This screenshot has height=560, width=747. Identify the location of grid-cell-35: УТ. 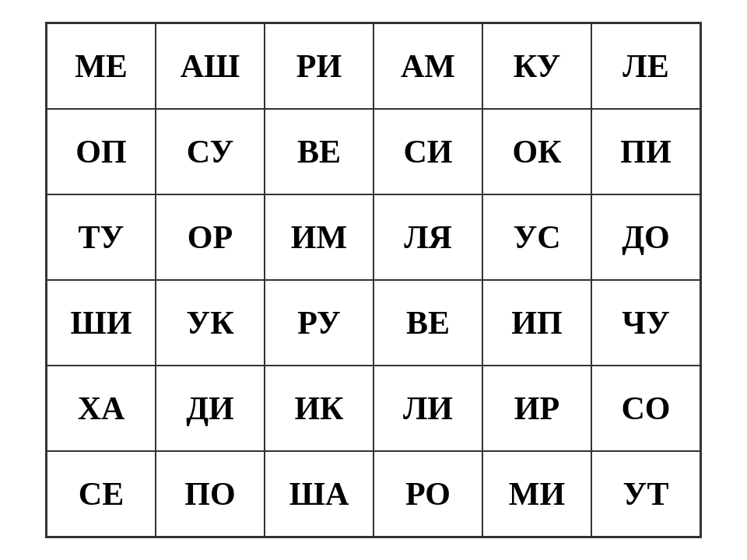
(646, 494).